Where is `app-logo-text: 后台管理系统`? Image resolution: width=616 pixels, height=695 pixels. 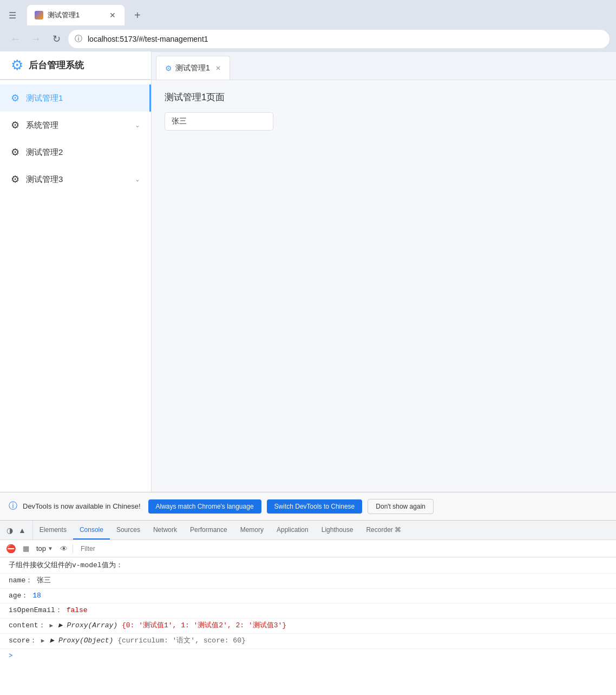 app-logo-text: 后台管理系统 is located at coordinates (56, 65).